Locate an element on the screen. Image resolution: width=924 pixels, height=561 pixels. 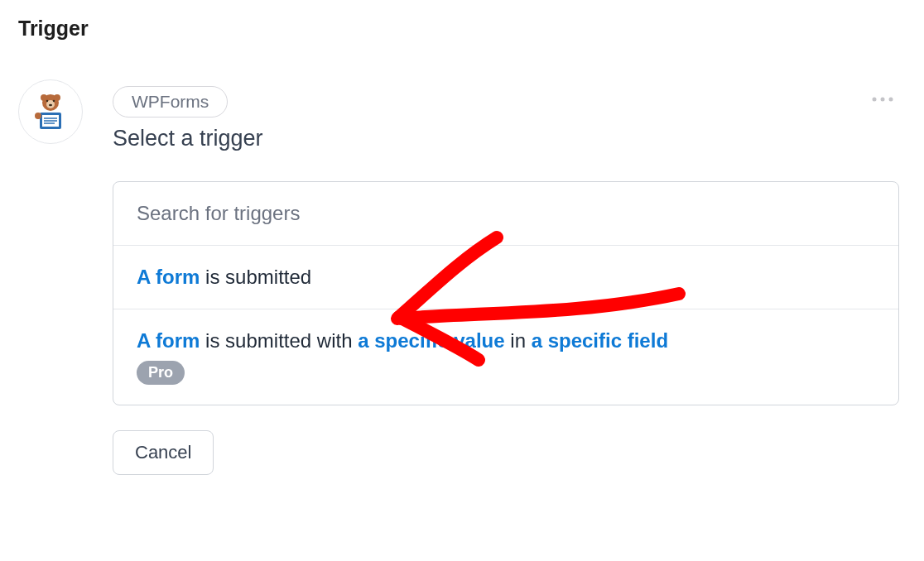
pro-badge: Pro is located at coordinates (161, 372).